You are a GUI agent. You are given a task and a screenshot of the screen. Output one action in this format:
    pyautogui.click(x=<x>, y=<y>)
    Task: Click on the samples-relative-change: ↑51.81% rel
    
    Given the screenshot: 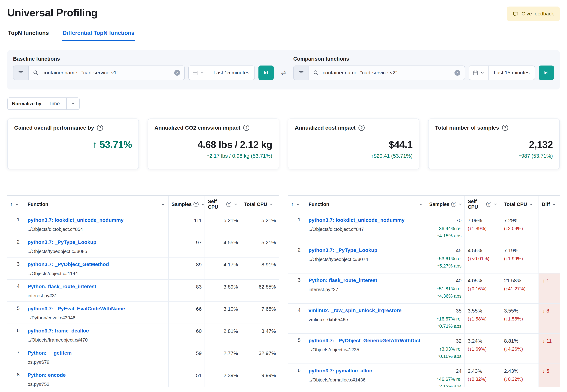 What is the action you would take?
    pyautogui.click(x=445, y=289)
    